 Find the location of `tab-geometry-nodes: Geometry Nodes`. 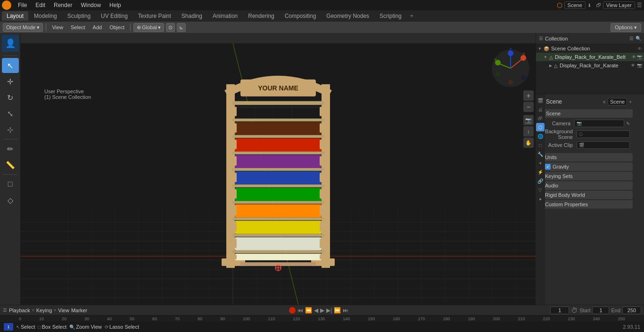

tab-geometry-nodes: Geometry Nodes is located at coordinates (348, 16).